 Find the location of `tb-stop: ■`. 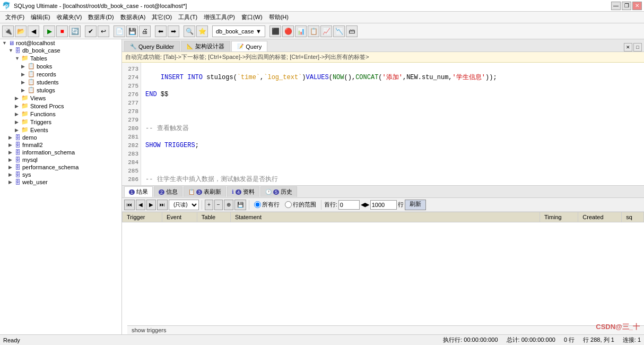

tb-stop: ■ is located at coordinates (62, 31).